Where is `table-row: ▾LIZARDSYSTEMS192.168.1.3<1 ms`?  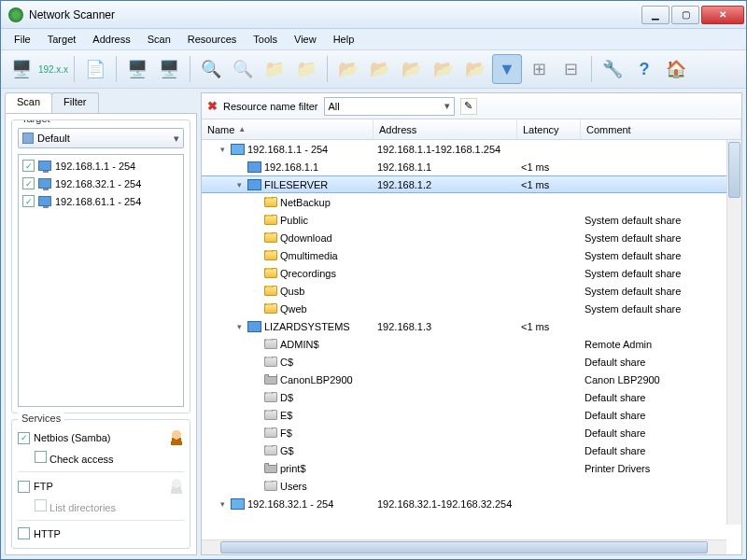 table-row: ▾LIZARDSYSTEMS192.168.1.3<1 ms is located at coordinates (464, 327).